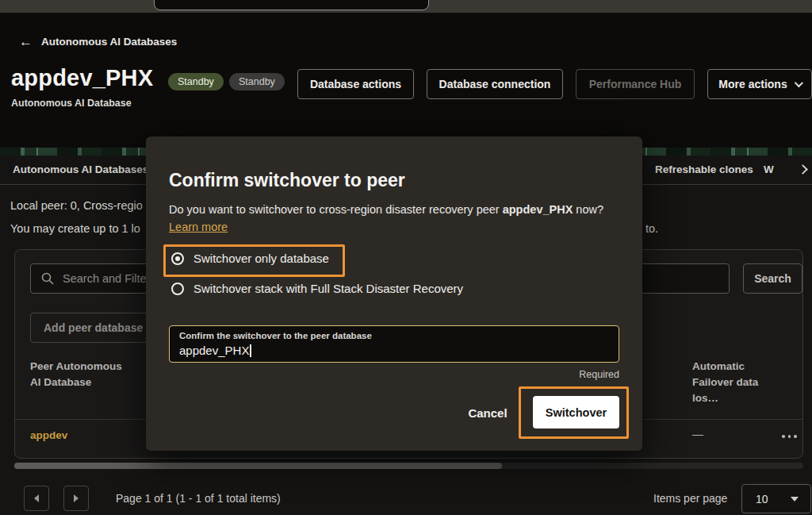 The width and height of the screenshot is (812, 515). What do you see at coordinates (196, 82) in the screenshot?
I see `status-badge-standby: Standby` at bounding box center [196, 82].